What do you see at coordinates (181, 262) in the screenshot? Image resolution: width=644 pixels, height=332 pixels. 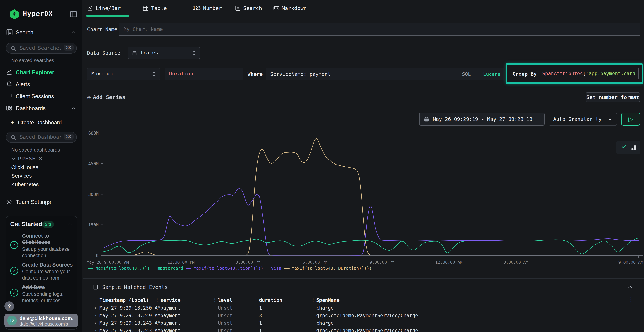 I see `x-tick-label: 12:30:00 PM` at bounding box center [181, 262].